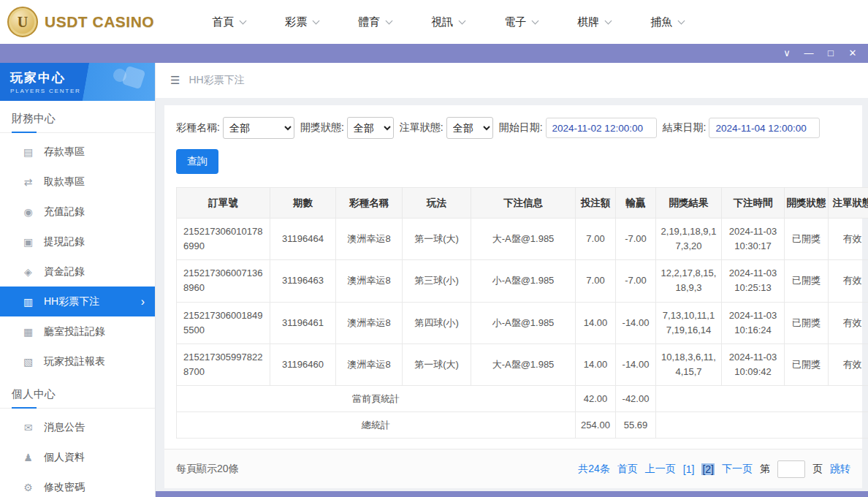 The width and height of the screenshot is (868, 497). I want to click on cell-bet_info: 大-A盤@1.985, so click(523, 240).